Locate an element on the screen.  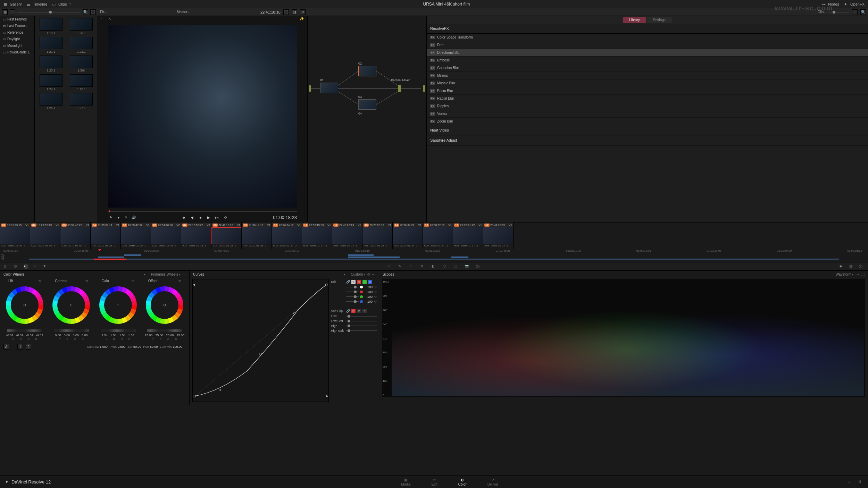
fx-prism-blur: FXPrism Blur is located at coordinates (647, 91).